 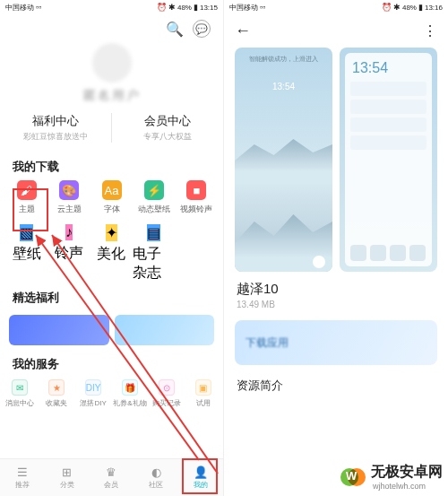 I want to click on download-item-电子杂志: ▤电子杂志, so click(x=154, y=253).